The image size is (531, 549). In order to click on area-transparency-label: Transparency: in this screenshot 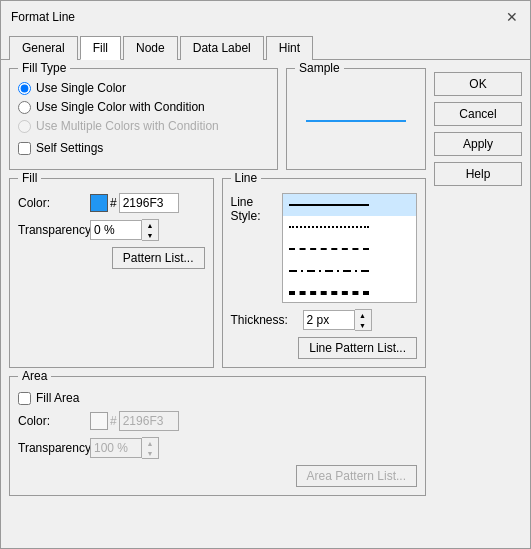, I will do `click(54, 448)`.